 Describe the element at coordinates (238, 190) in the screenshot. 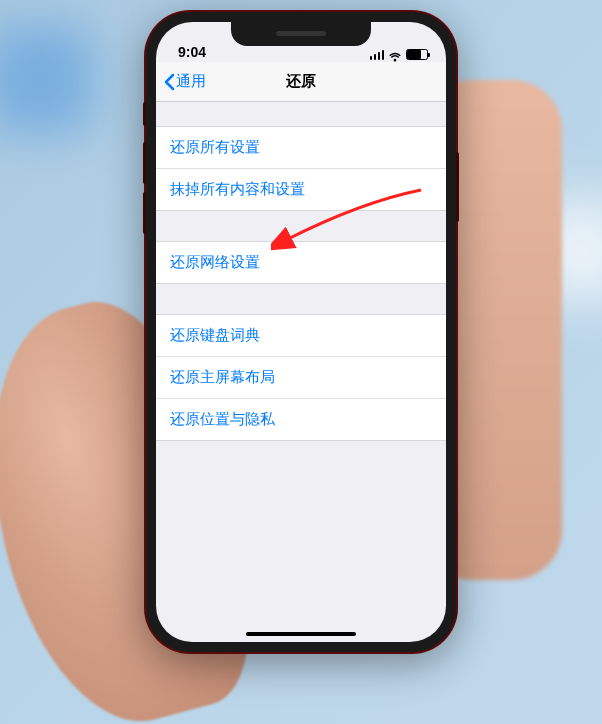

I see `list-item-label: 抹掉所有内容和设置` at that location.